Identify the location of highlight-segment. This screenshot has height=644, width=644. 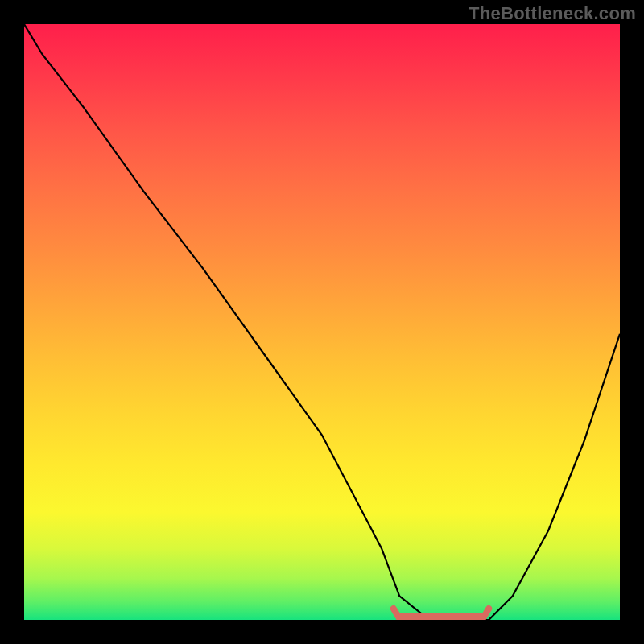
(441, 613).